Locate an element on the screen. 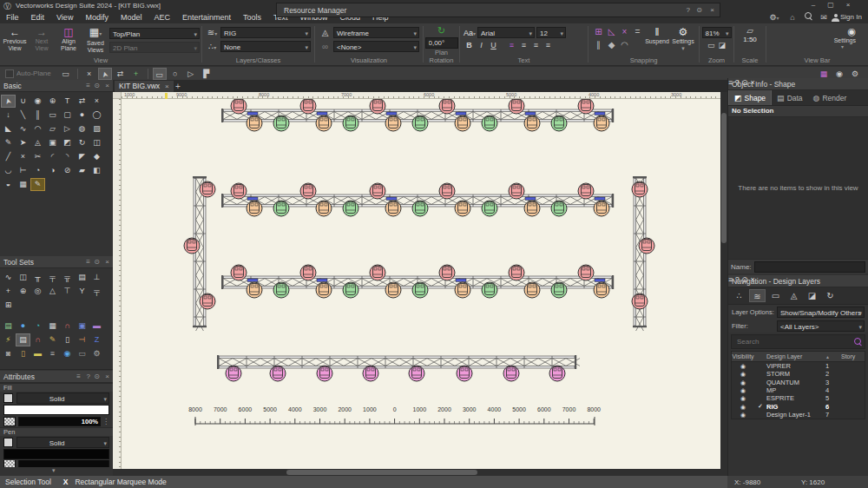 This screenshot has width=868, height=488. house-rigging-point-tool: + is located at coordinates (9, 292).